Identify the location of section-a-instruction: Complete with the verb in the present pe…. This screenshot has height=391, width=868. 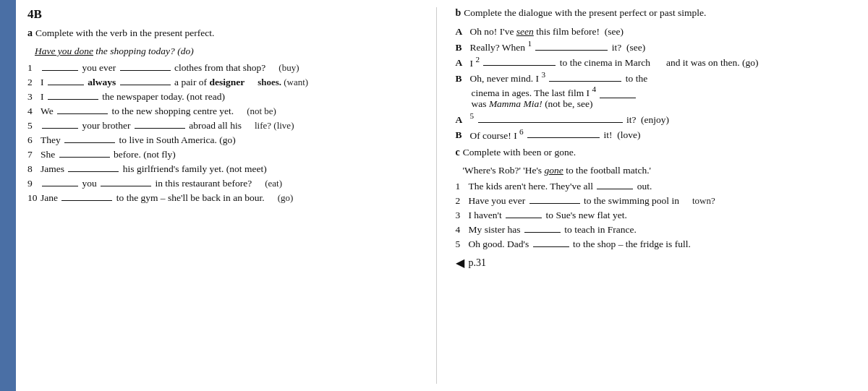
(124, 33).